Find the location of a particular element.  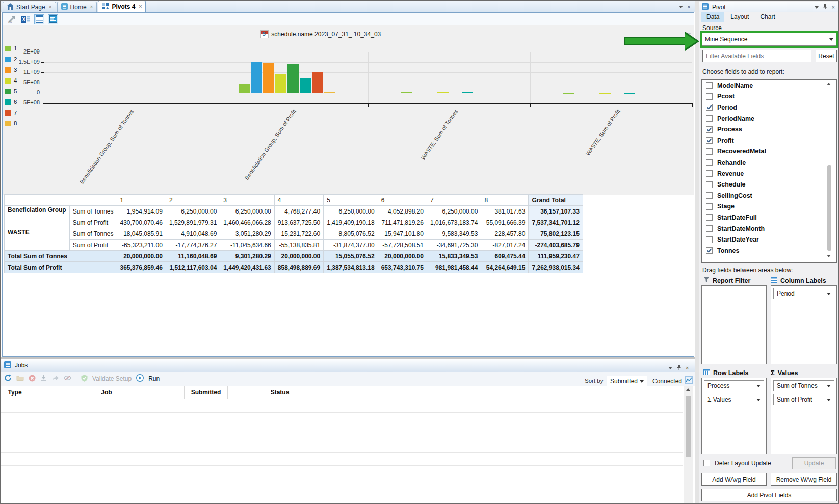

tab-start-page: Start Page× is located at coordinates (30, 7).